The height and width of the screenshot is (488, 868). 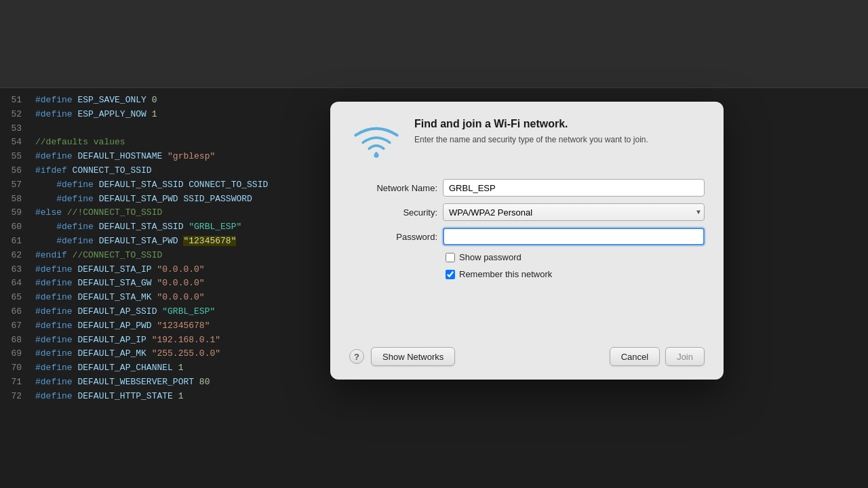 What do you see at coordinates (574, 212) in the screenshot?
I see `security-select: NoneWEPWPA PersonalWPA2 PersonalWPA/WPA2…` at bounding box center [574, 212].